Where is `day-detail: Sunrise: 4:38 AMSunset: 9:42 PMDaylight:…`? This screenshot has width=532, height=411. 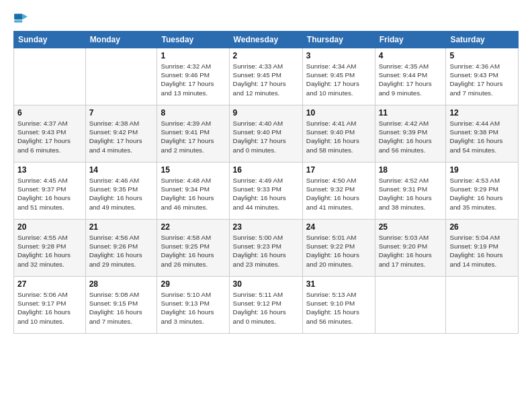 day-detail: Sunrise: 4:38 AMSunset: 9:42 PMDaylight:… is located at coordinates (122, 137).